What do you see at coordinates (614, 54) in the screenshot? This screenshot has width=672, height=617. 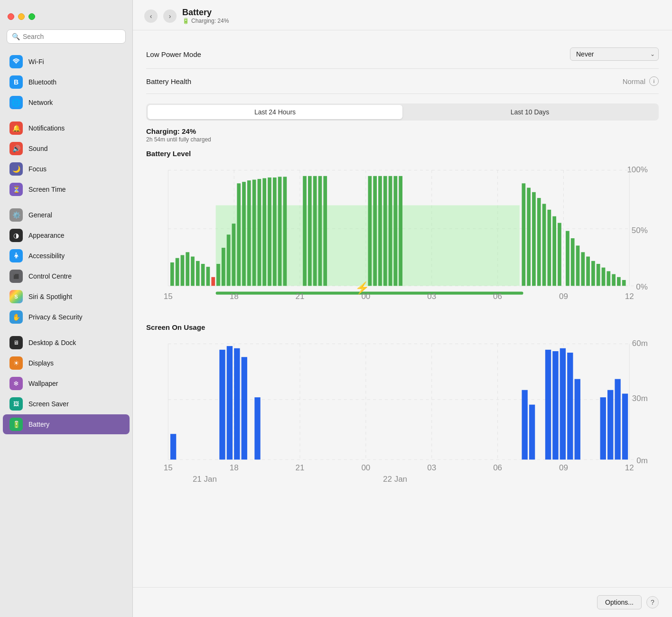 I see `low-power-mode-select: Never Always Only on Battery Only on Pow…` at bounding box center [614, 54].